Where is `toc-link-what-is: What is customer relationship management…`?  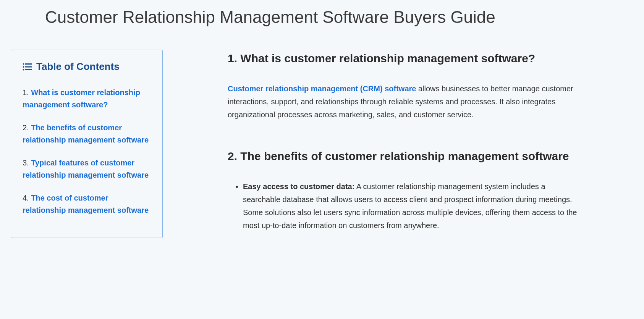 toc-link-what-is: What is customer relationship management… is located at coordinates (81, 99).